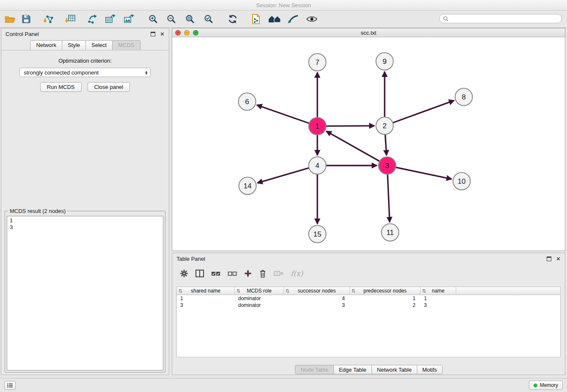 Image resolution: width=567 pixels, height=392 pixels. What do you see at coordinates (162, 34) in the screenshot?
I see `close-panel-button: ✕` at bounding box center [162, 34].